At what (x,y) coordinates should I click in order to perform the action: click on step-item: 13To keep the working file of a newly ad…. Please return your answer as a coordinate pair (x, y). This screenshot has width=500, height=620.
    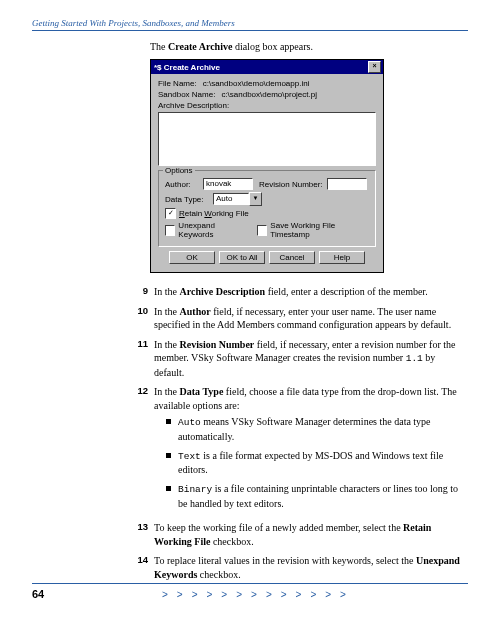
    Looking at the image, I should click on (297, 534).